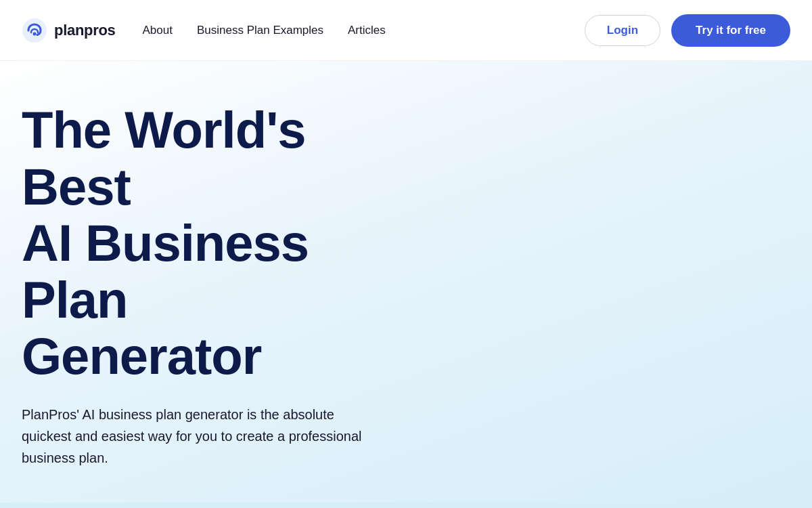 This screenshot has height=508, width=812. What do you see at coordinates (731, 30) in the screenshot?
I see `try-button: Try it for free` at bounding box center [731, 30].